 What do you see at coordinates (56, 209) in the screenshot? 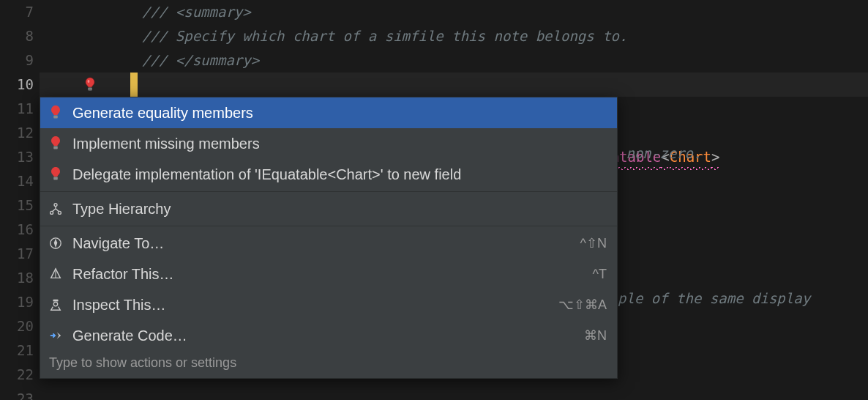
I see `hierarchy-icon` at bounding box center [56, 209].